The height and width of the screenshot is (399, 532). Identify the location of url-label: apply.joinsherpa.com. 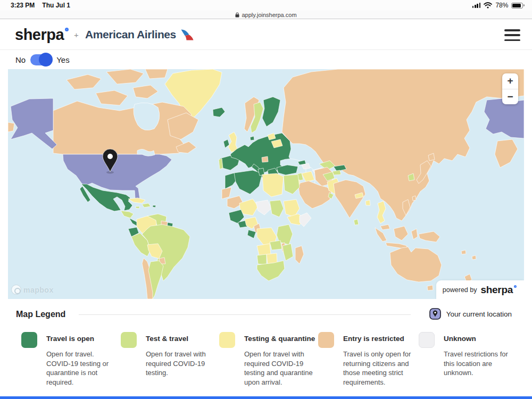
(269, 15).